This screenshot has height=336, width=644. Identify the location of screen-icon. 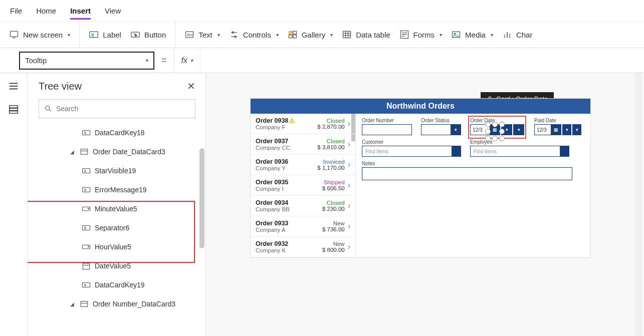
(14, 35).